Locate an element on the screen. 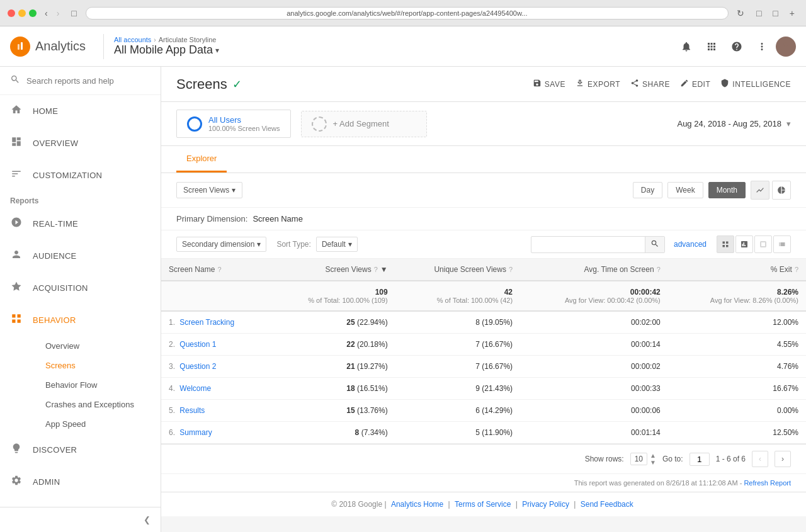 Image resolution: width=806 pixels, height=532 pixels. share-browser-button: □ is located at coordinates (759, 13).